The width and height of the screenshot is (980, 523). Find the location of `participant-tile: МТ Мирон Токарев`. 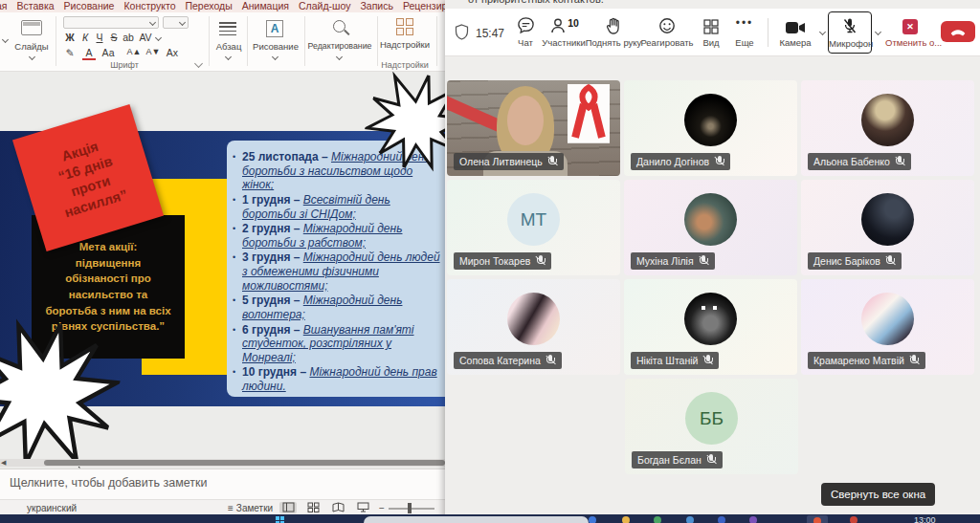

participant-tile: МТ Мирон Токарев is located at coordinates (534, 228).